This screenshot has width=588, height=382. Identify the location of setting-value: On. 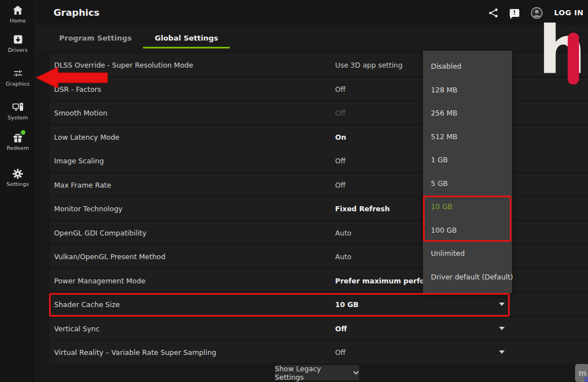
(341, 137).